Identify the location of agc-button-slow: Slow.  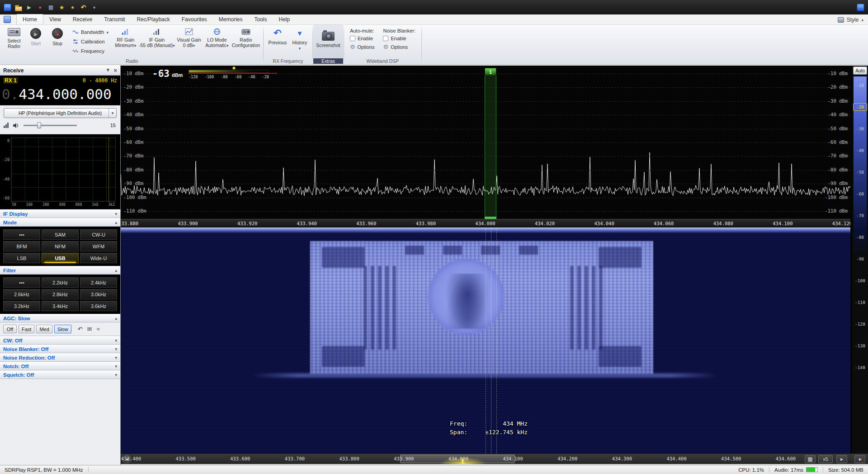
(63, 329).